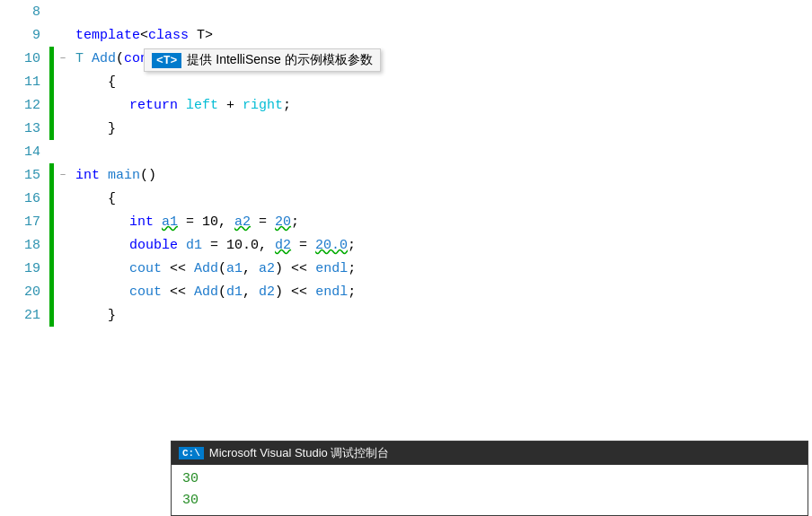 This screenshot has height=516, width=812. Describe the element at coordinates (25, 176) in the screenshot. I see `line-number-15: 15` at that location.